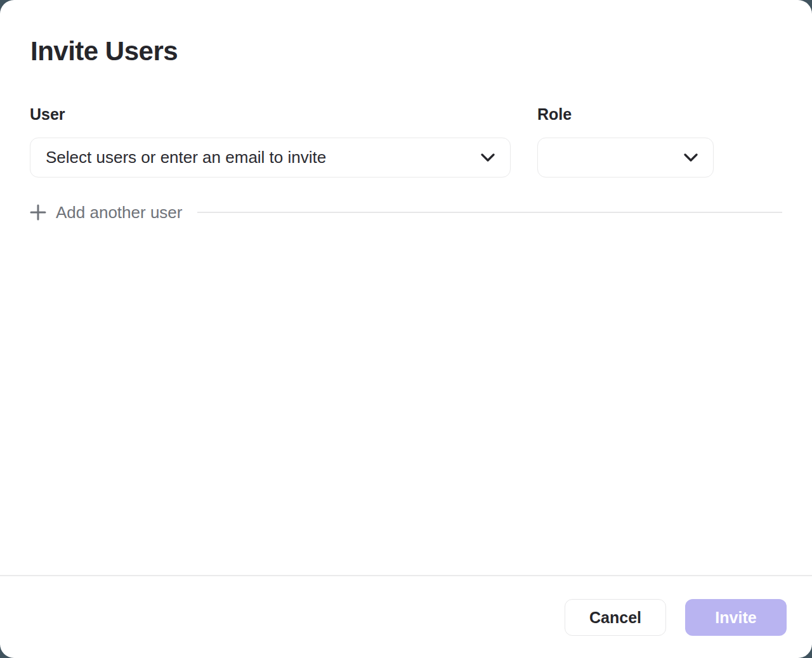  Describe the element at coordinates (736, 617) in the screenshot. I see `invite-button: Invite` at that location.